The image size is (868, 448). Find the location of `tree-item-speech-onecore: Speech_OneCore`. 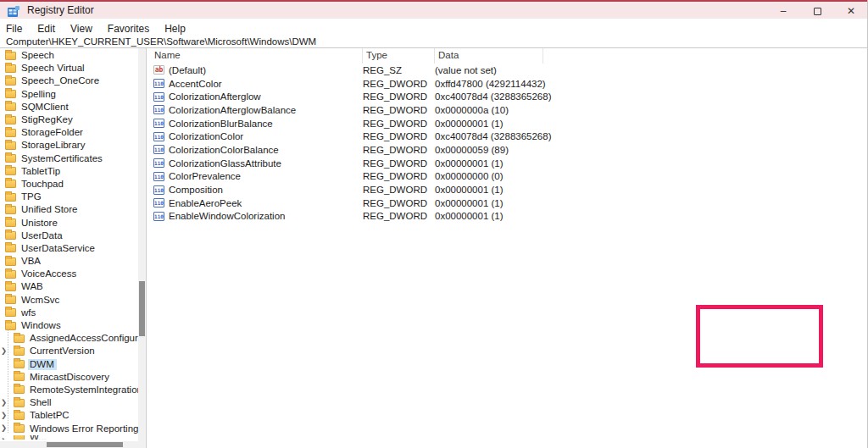

tree-item-speech-onecore: Speech_OneCore is located at coordinates (70, 81).